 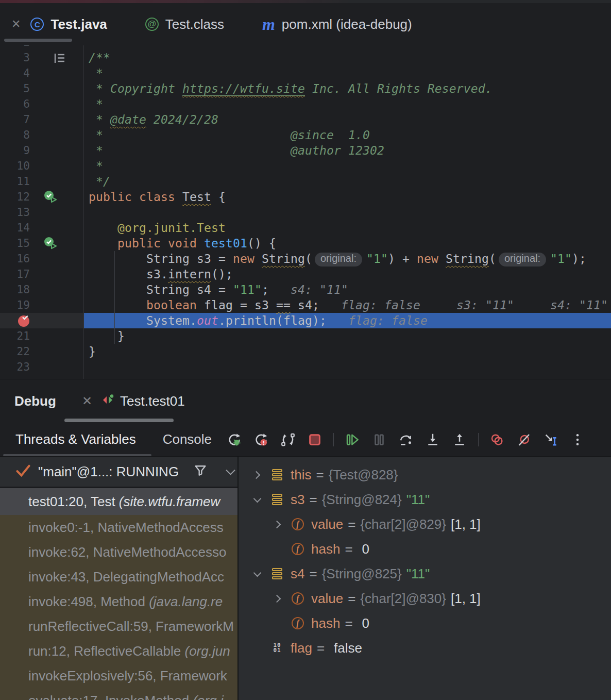 What do you see at coordinates (200, 472) in the screenshot?
I see `filter-icon` at bounding box center [200, 472].